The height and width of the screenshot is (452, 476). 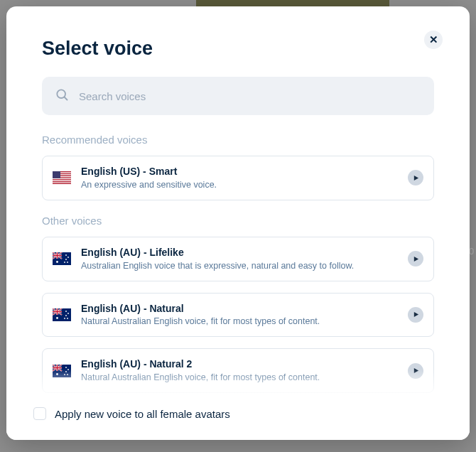 What do you see at coordinates (239, 308) in the screenshot?
I see `voice-name: English (AU) - Natural` at bounding box center [239, 308].